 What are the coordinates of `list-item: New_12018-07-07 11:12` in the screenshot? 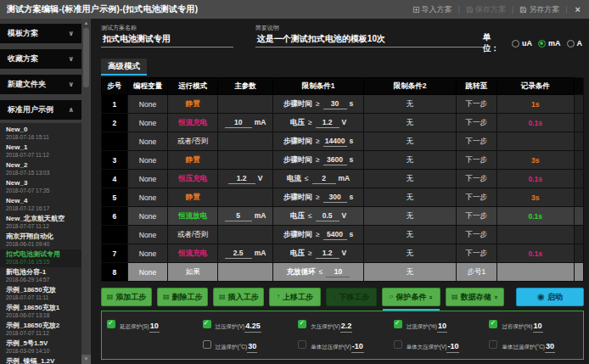 It's located at (41, 151).